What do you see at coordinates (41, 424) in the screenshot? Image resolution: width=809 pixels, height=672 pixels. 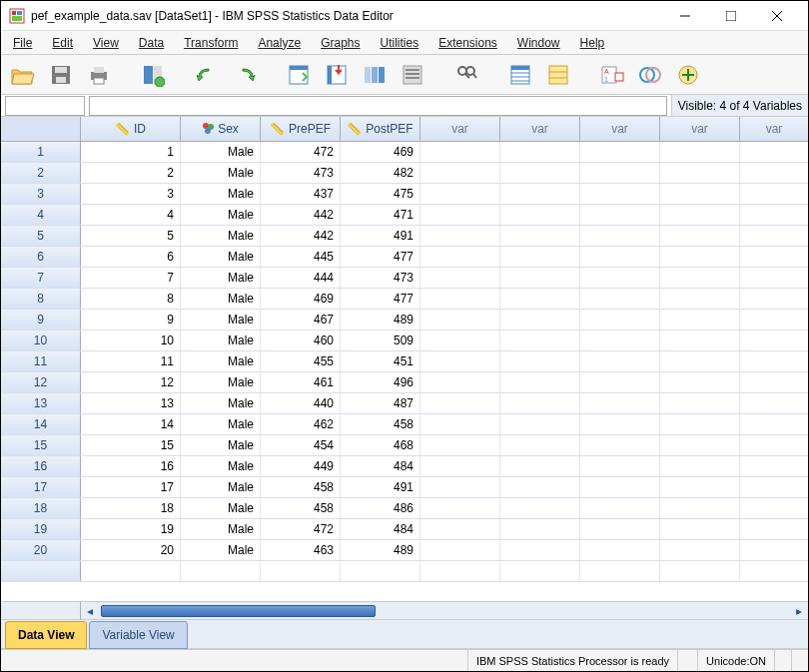 I see `row-number: 14` at bounding box center [41, 424].